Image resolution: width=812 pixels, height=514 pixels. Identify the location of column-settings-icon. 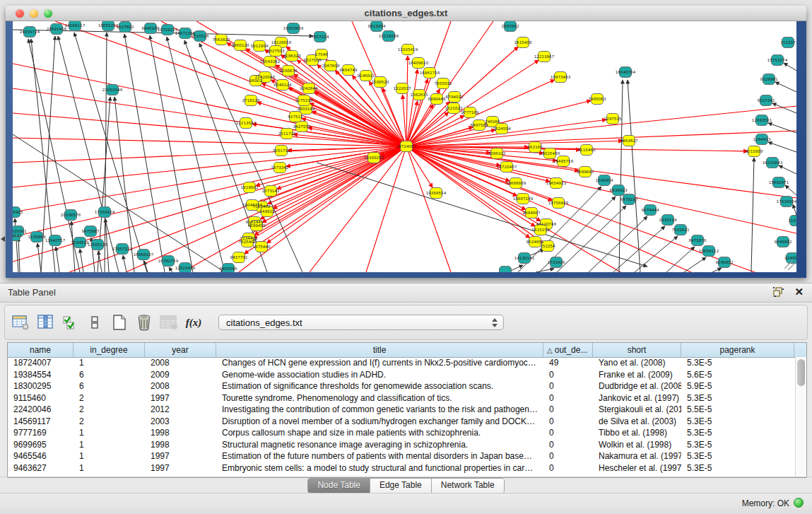
(45, 322).